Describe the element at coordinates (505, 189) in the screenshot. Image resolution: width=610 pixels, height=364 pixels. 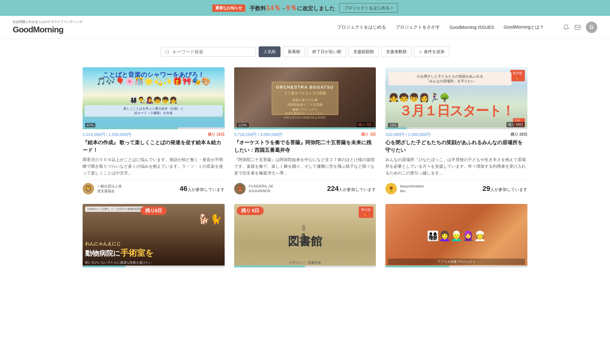
I see `participants-3: 29人が参加しています` at that location.